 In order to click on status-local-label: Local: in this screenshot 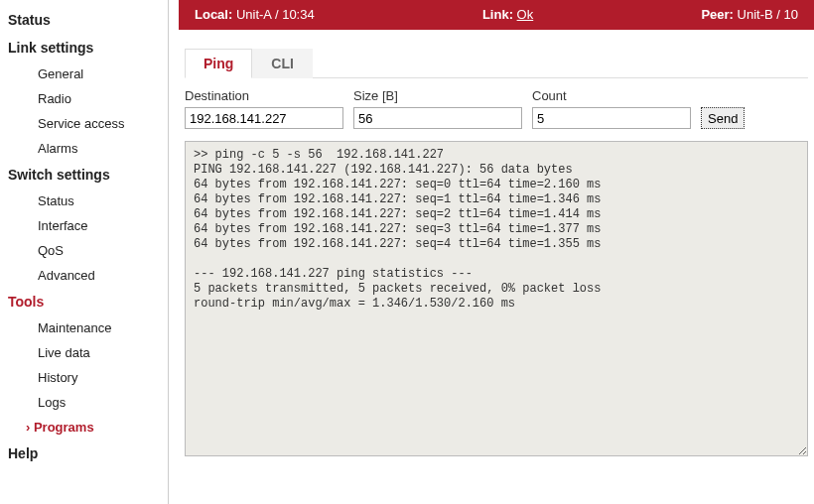, I will do `click(213, 14)`.